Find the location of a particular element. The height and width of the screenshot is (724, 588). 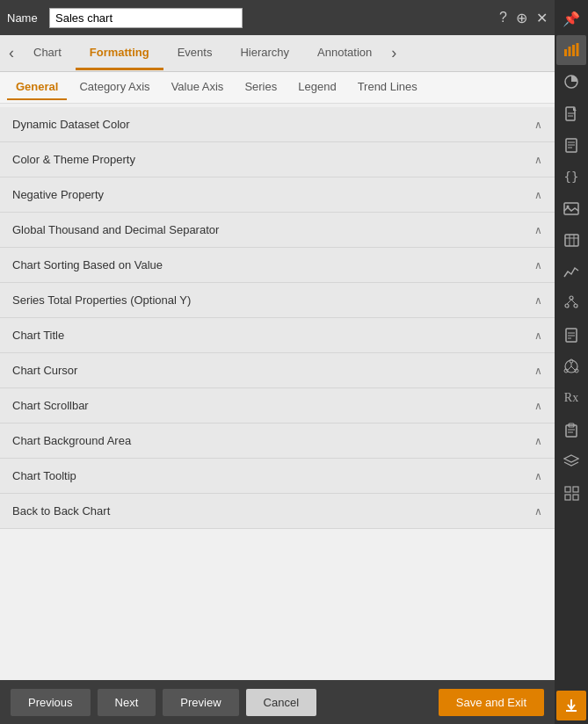

right-sidebar: 📌 {} is located at coordinates (571, 362).